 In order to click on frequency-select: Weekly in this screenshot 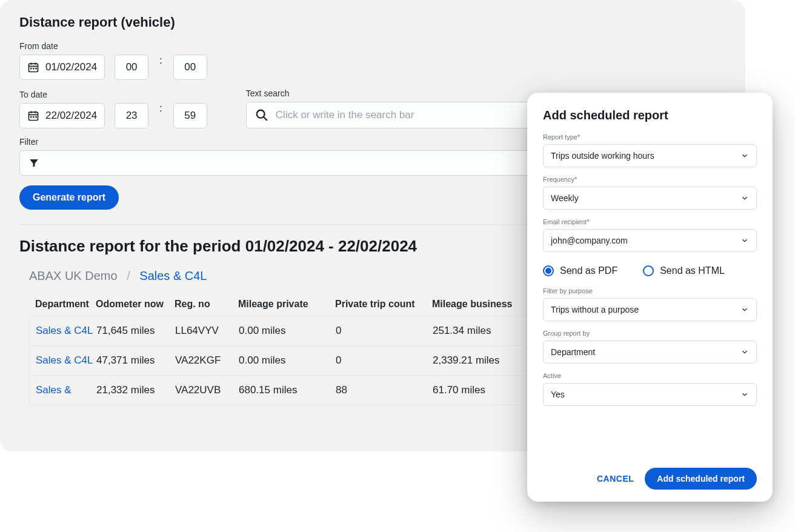, I will do `click(650, 198)`.